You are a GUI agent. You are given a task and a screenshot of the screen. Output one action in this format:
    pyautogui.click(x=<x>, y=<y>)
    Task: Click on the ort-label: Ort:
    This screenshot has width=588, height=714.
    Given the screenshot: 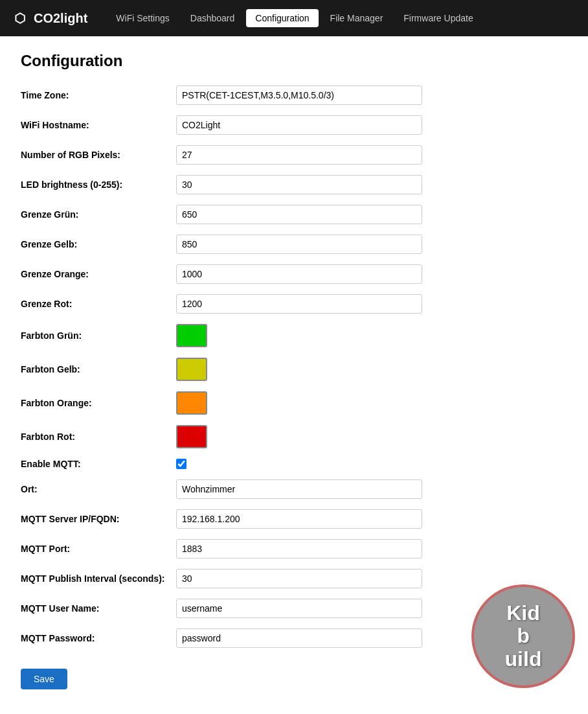 What is the action you would take?
    pyautogui.click(x=98, y=489)
    